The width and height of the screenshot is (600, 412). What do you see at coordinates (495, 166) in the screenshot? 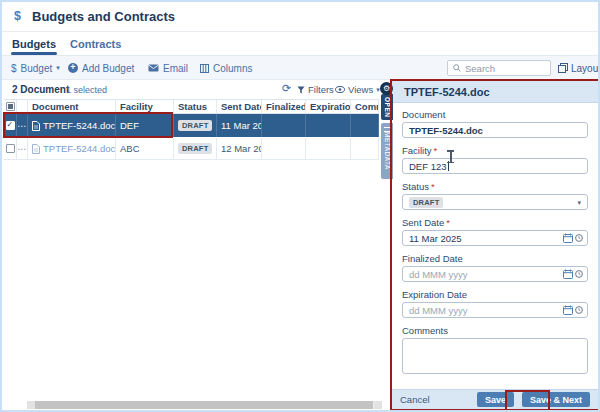
I see `facility-field: DEF 123` at bounding box center [495, 166].